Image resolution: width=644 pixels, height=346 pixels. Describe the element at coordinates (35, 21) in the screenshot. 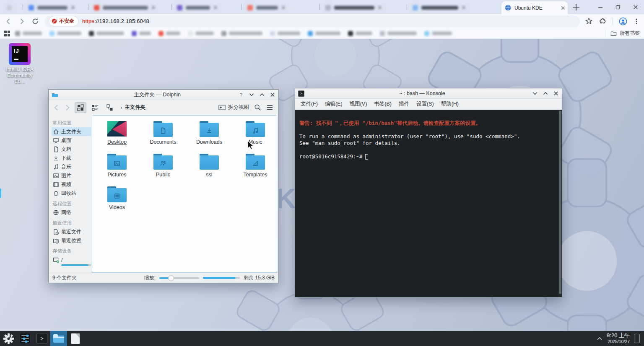

I see `reload-button` at that location.